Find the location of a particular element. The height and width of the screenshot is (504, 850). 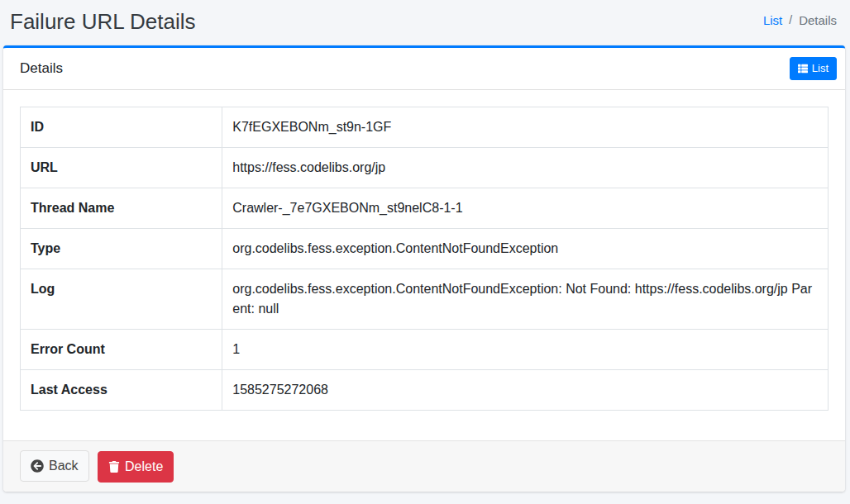

breadcrumb: List / Details is located at coordinates (800, 20).